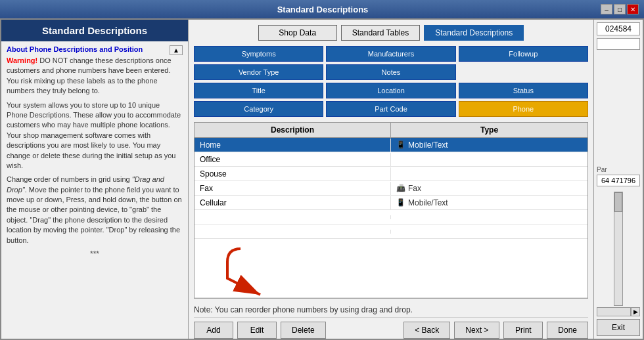  What do you see at coordinates (489, 232) in the screenshot?
I see `type-cell-empty2` at bounding box center [489, 232].